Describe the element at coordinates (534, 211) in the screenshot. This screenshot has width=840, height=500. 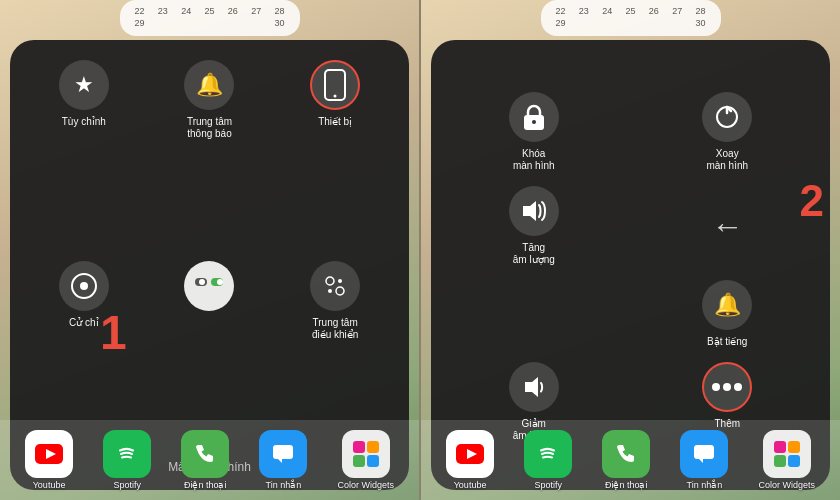
I see `volume-up-icon` at that location.